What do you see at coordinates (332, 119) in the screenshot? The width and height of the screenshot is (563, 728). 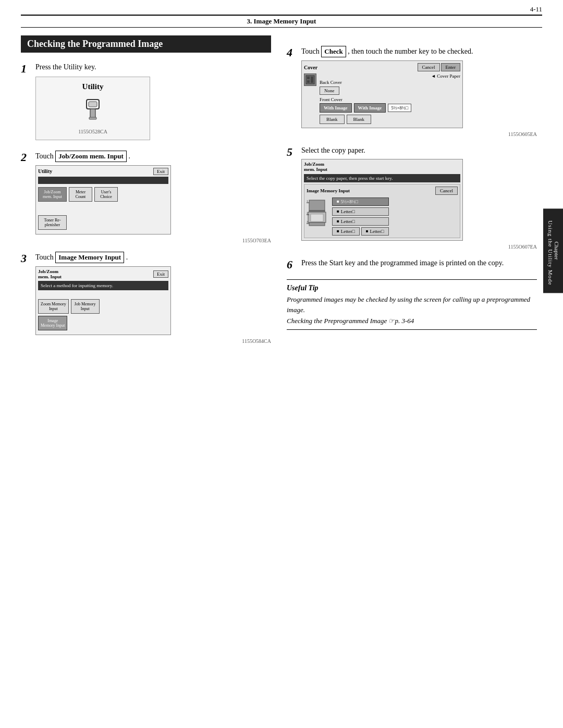 I see `blank-btn1: Blank` at bounding box center [332, 119].